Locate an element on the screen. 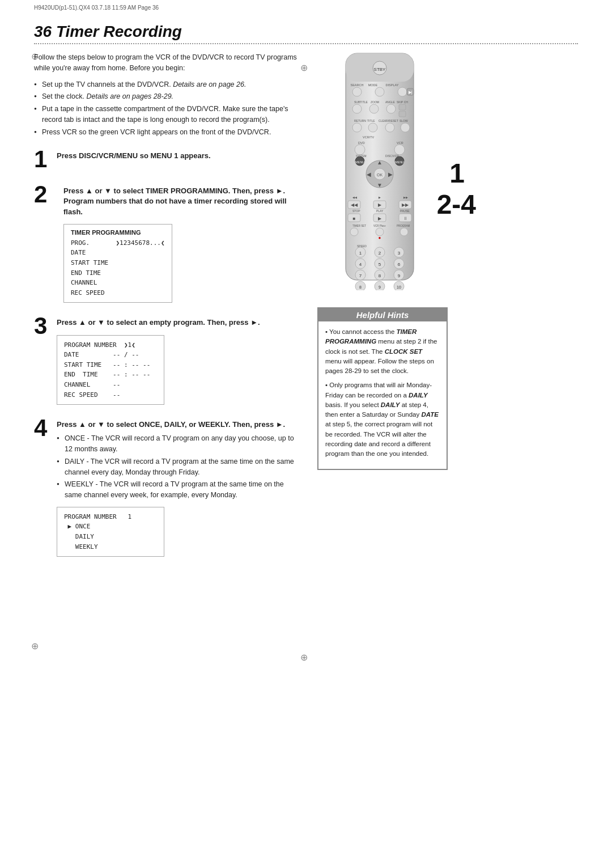 This screenshot has width=612, height=868. screen-2-row-4: END TIME is located at coordinates (118, 273).